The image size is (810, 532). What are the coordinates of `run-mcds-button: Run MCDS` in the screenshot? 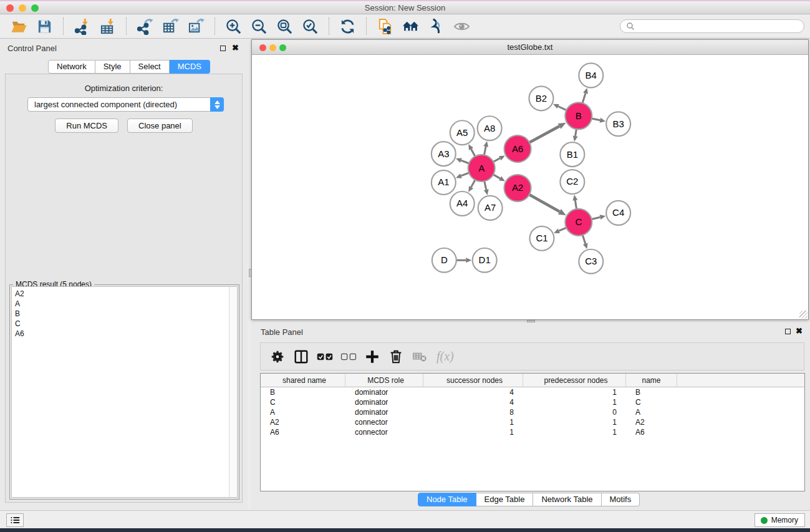 It's located at (87, 126).